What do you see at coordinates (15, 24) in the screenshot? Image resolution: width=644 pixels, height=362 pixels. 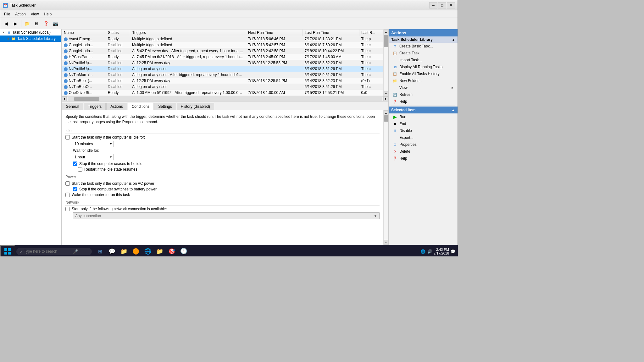 I see `forward-button: ▶` at bounding box center [15, 24].